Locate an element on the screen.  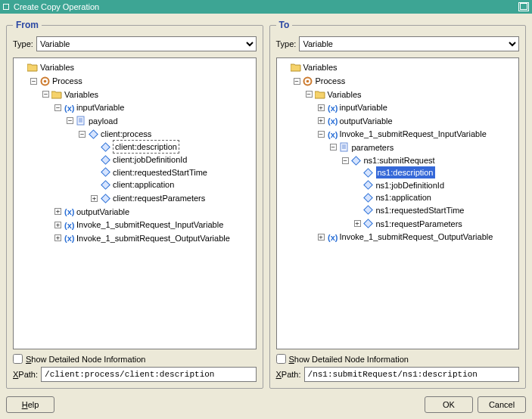
expander-blank is located at coordinates (21, 68).